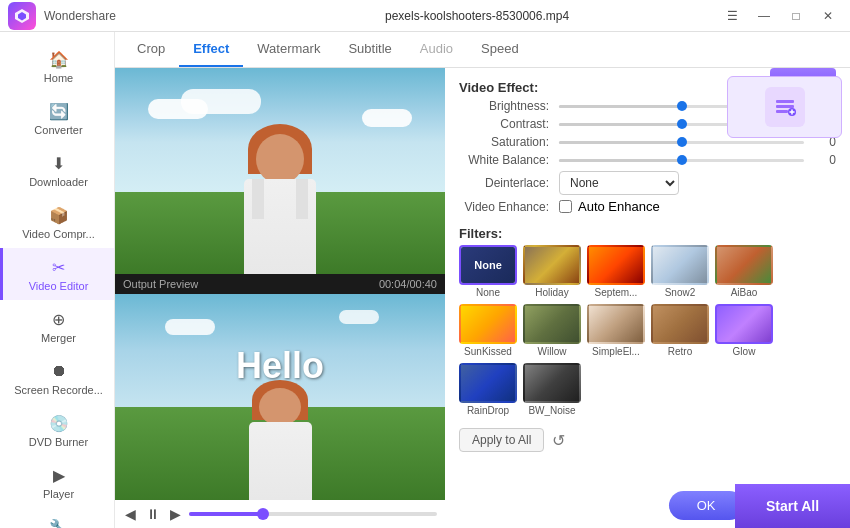  What do you see at coordinates (824, 160) in the screenshot?
I see `white-balance-value: 0` at bounding box center [824, 160].